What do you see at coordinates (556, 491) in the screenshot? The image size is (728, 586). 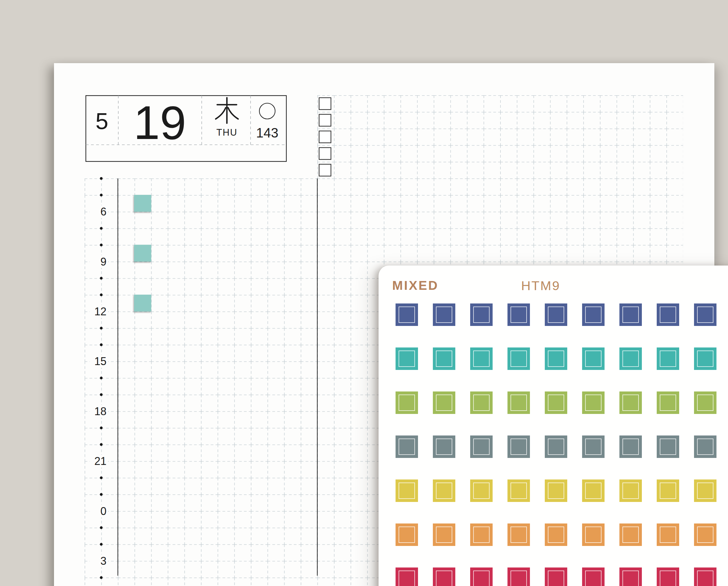 I see `sticker-row-yellow` at bounding box center [556, 491].